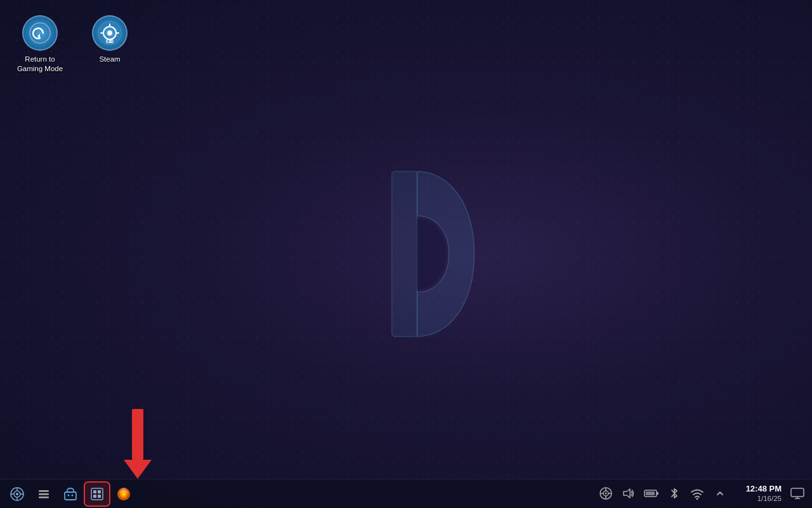  What do you see at coordinates (109, 60) in the screenshot?
I see `steam-app-label: Steam` at bounding box center [109, 60].